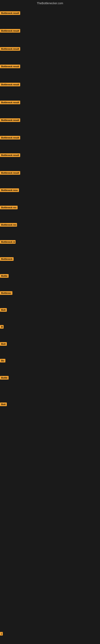  What do you see at coordinates (50, 3) in the screenshot?
I see `site-title: TheBottlenecker.com` at bounding box center [50, 3].